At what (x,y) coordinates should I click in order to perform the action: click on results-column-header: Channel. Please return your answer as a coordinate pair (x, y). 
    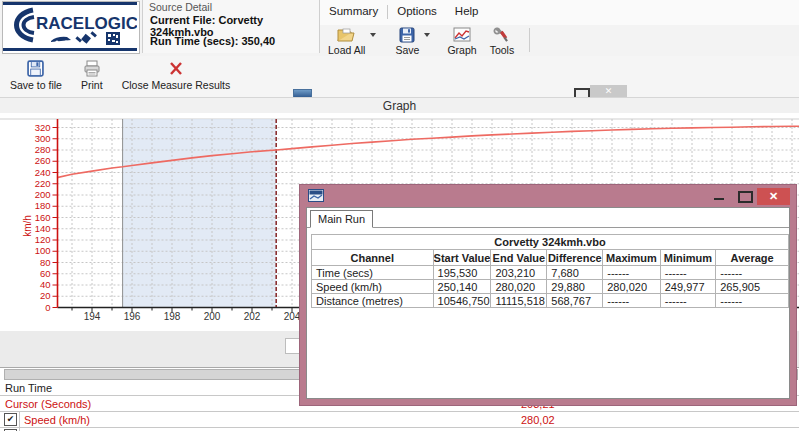
    Looking at the image, I should click on (373, 258).